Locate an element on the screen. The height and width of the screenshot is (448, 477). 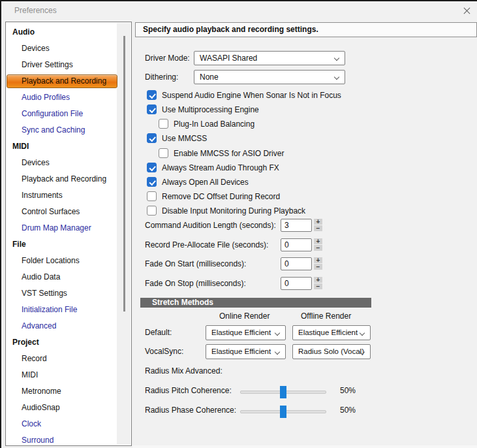
sidebar-item-midi-devices: Devices is located at coordinates (63, 163).